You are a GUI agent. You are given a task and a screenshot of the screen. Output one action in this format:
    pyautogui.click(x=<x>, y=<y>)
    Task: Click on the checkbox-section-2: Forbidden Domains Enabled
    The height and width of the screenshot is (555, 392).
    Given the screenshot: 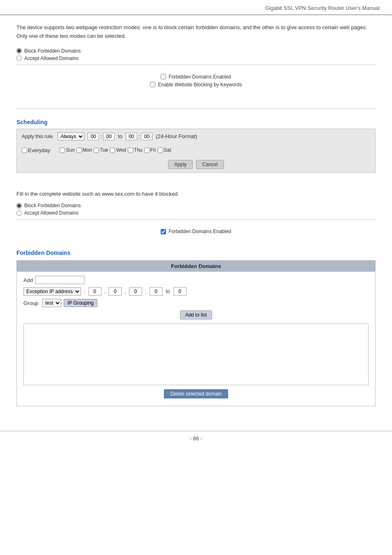 What is the action you would take?
    pyautogui.click(x=196, y=231)
    